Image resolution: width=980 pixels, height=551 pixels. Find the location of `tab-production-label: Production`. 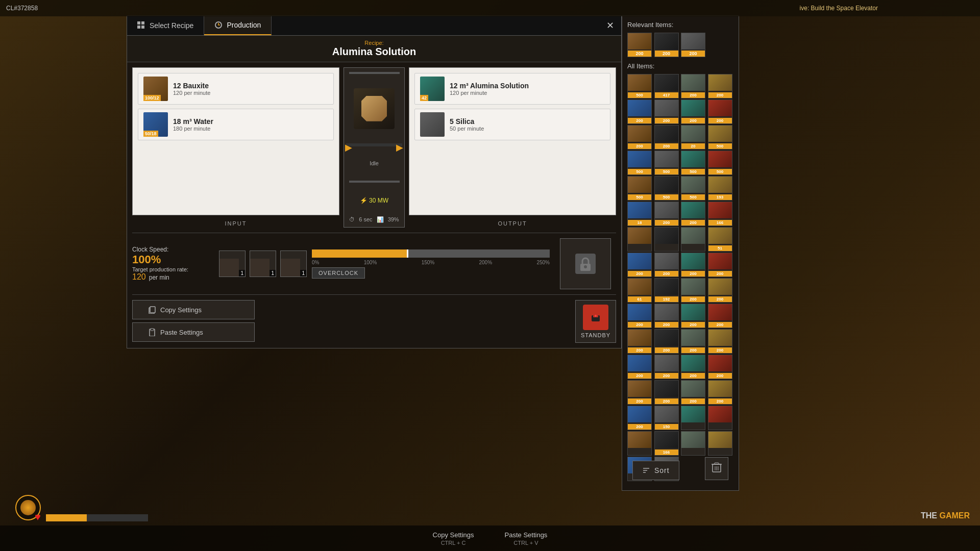

tab-production-label: Production is located at coordinates (244, 25).